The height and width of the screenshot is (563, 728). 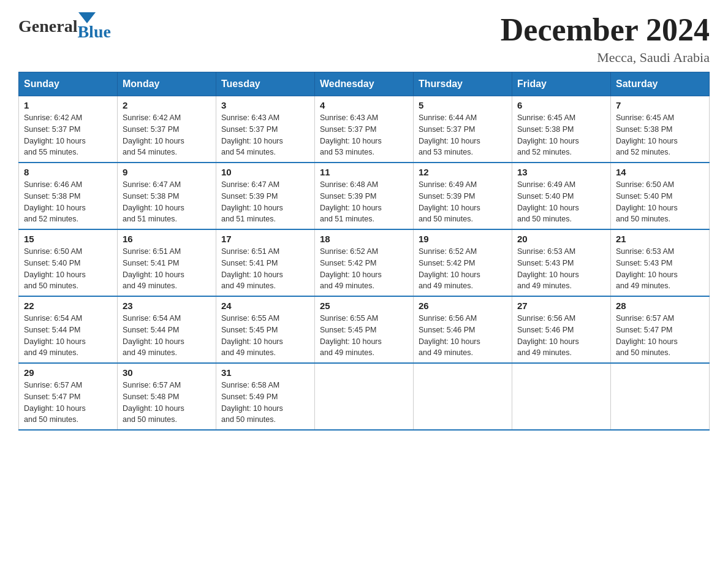 What do you see at coordinates (605, 39) in the screenshot?
I see `title-area: December 2024 Mecca, Saudi Arabia` at bounding box center [605, 39].